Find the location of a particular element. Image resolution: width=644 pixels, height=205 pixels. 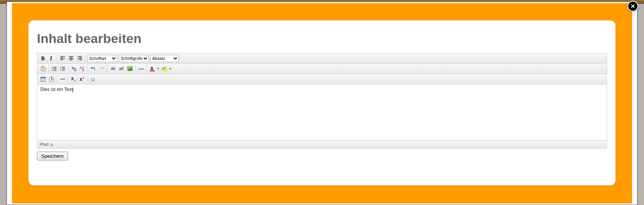

image-icon is located at coordinates (130, 69).